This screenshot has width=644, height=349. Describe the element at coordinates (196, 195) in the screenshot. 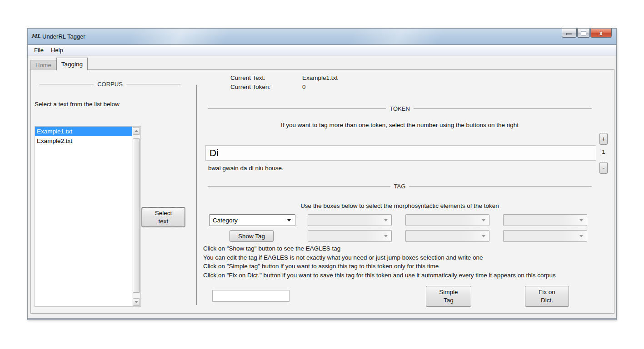

I see `panel-divider` at that location.